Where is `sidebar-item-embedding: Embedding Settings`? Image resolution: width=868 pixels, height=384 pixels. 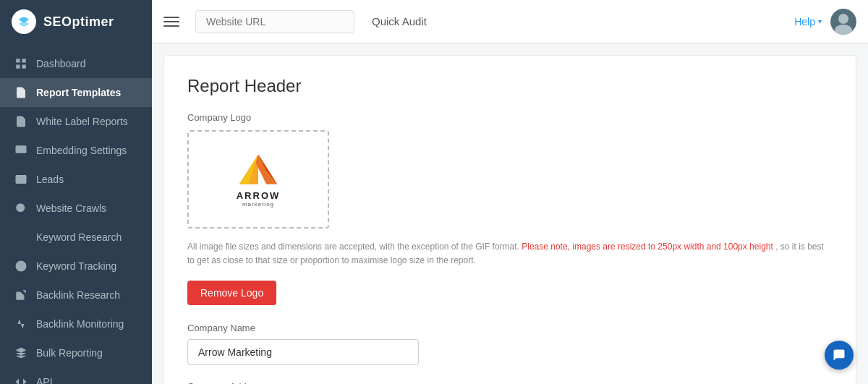
sidebar-item-embedding: Embedding Settings is located at coordinates (76, 150).